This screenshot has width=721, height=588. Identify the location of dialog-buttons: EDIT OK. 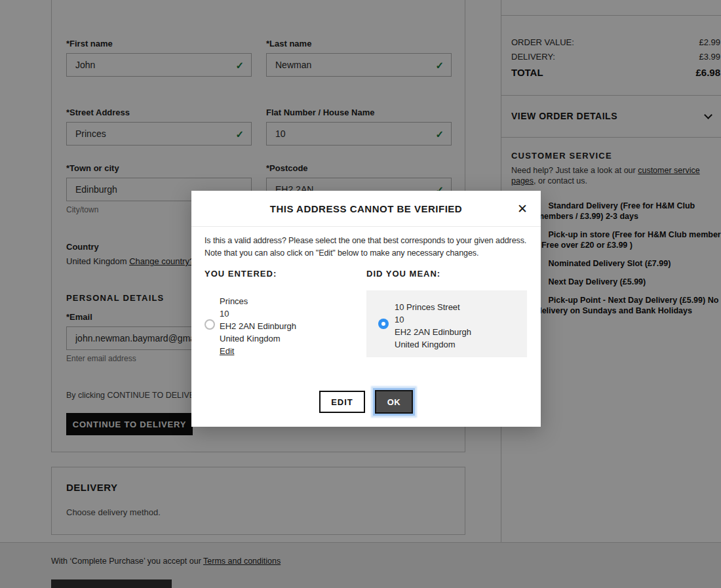
(366, 402).